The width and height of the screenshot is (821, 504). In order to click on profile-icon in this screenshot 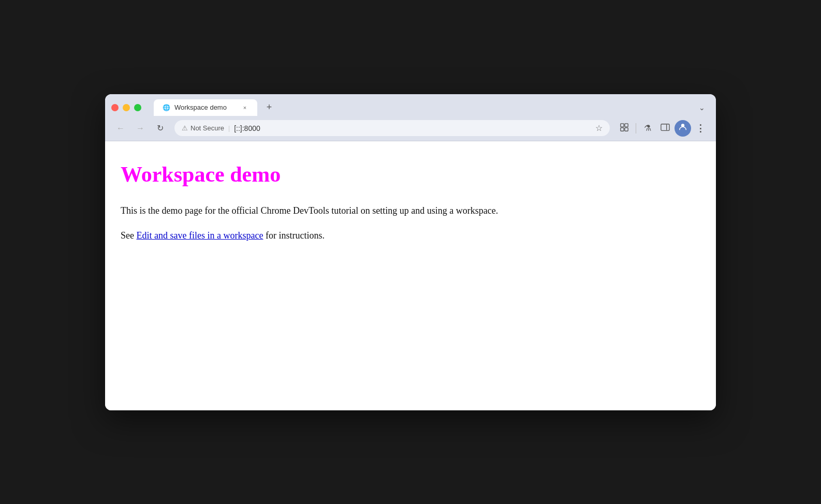, I will do `click(683, 128)`.